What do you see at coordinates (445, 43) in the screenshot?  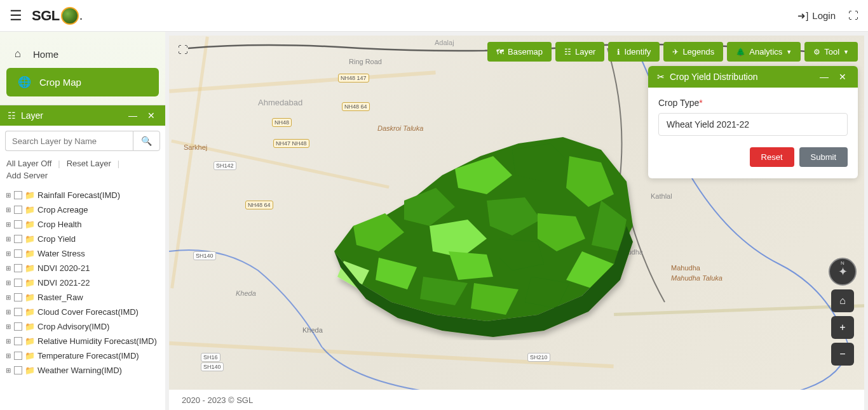 I see `map-label-adalaj: Adalaj` at bounding box center [445, 43].